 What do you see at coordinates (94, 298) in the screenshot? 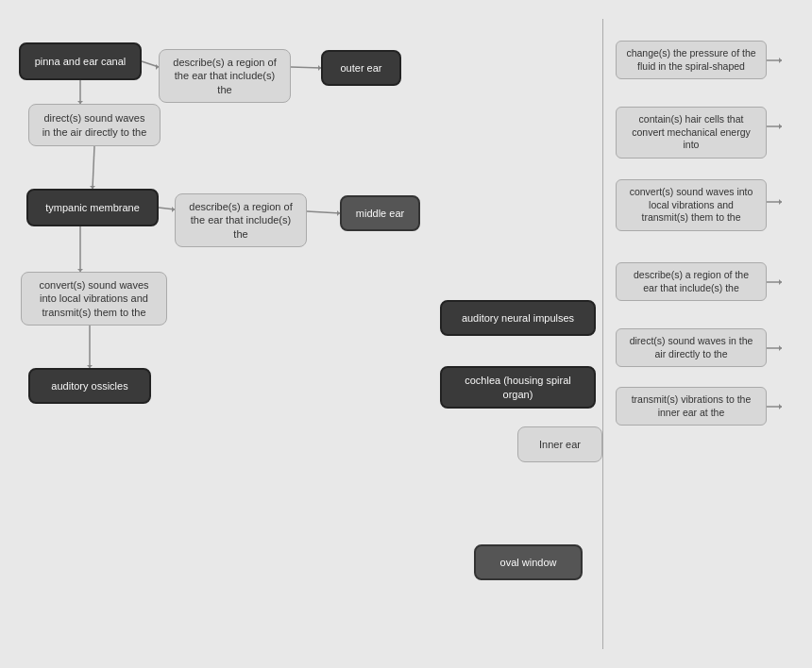
I see `convert-sound-node: convert(s) sound waves into local vibrat…` at bounding box center [94, 298].